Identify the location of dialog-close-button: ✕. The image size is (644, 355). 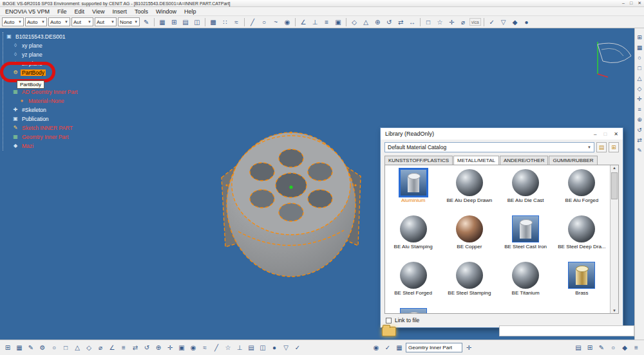
(616, 134).